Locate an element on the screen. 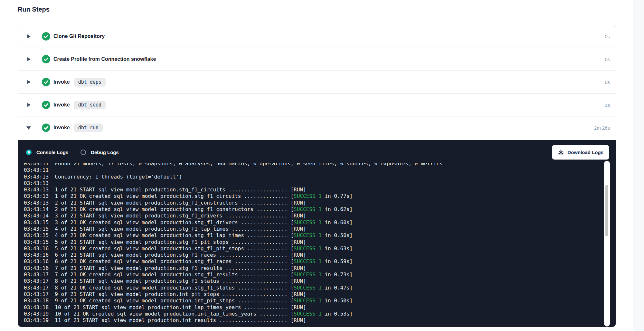  log-line: 03:43:17 8 of 21 START sql view model pr… is located at coordinates (313, 281).